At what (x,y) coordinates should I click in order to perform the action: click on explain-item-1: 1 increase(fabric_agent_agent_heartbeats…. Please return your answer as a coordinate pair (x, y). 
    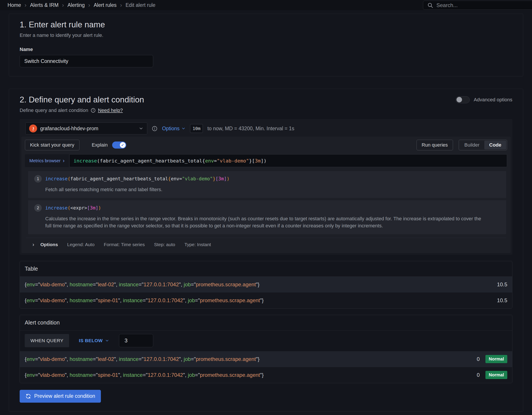
    Looking at the image, I should click on (267, 185).